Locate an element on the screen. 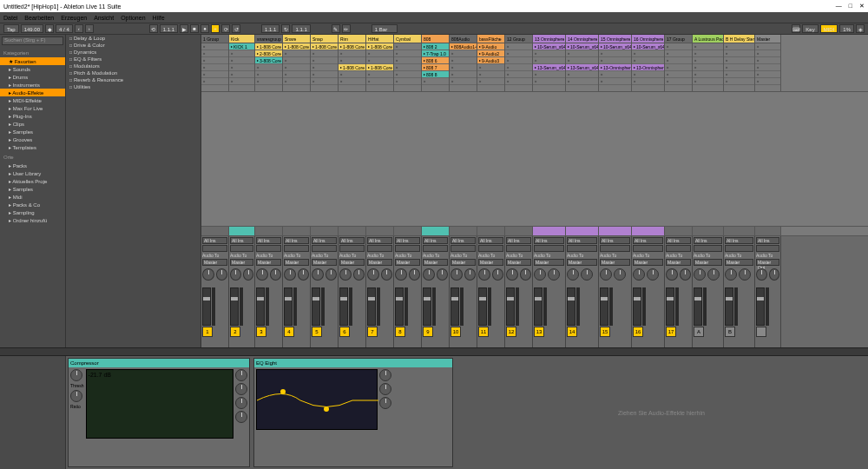 The width and height of the screenshot is (868, 469). category-item: ▸ Templates is located at coordinates (33, 148).